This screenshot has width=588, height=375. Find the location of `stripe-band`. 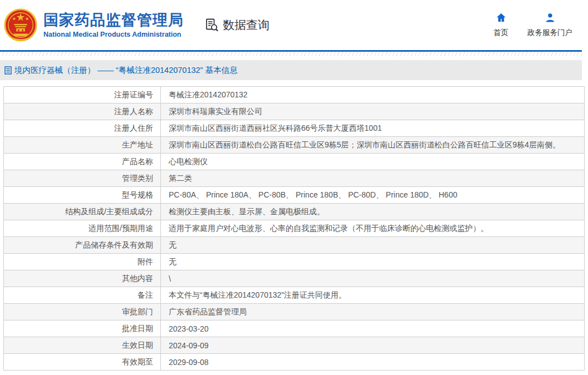

stripe-band is located at coordinates (291, 54).